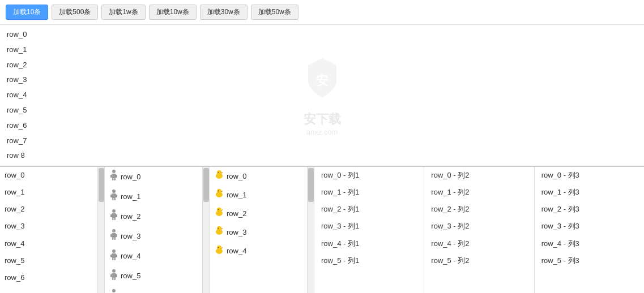 This screenshot has width=644, height=293. I want to click on panel-1: row_0row_1row_2row_3row_4row_5row_6, so click(52, 230).